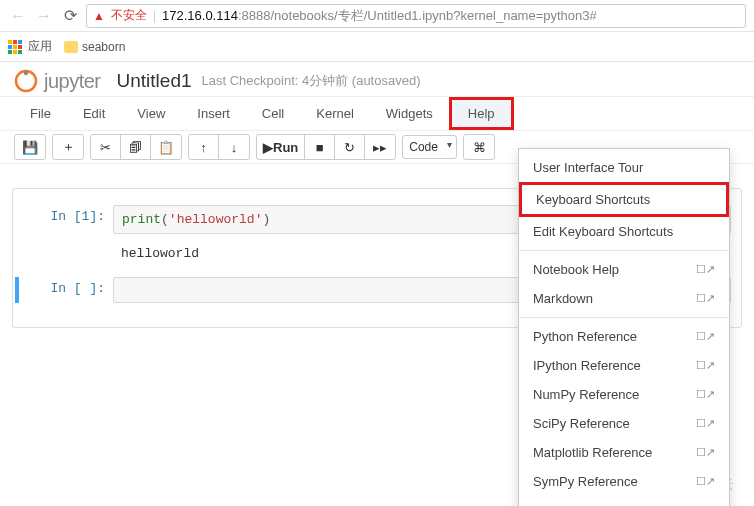 This screenshot has width=754, height=506. I want to click on bookmark-bar: 应用 seaborn, so click(377, 47).